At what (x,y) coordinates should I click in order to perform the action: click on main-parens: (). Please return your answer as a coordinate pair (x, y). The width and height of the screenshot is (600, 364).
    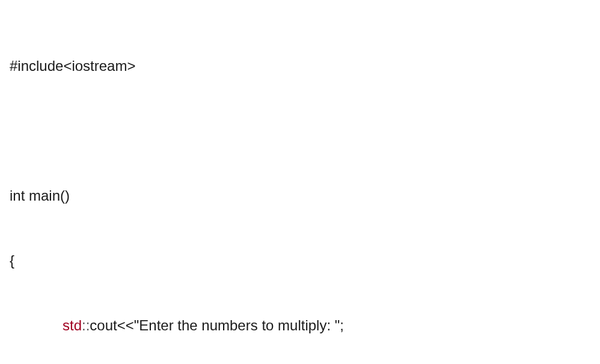
    Looking at the image, I should click on (65, 196).